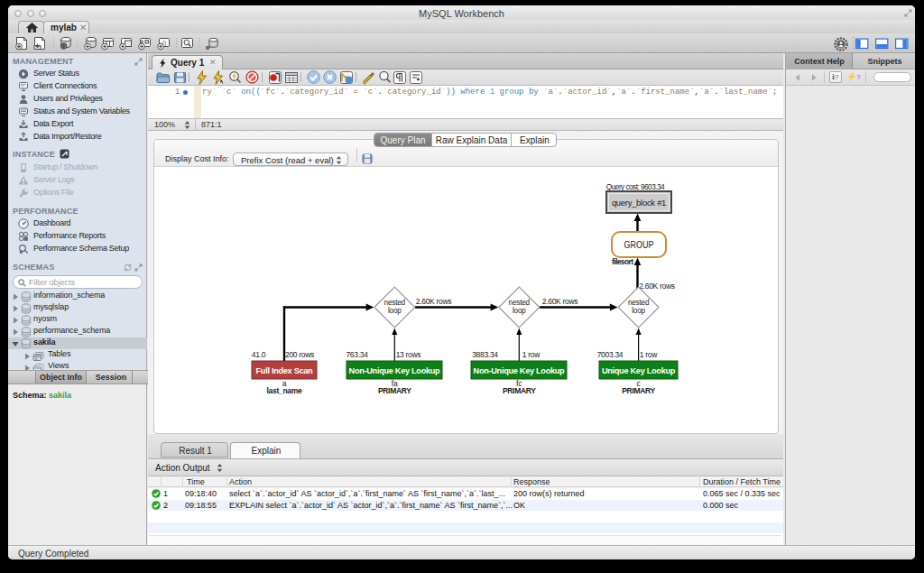 Image resolution: width=924 pixels, height=573 pixels. What do you see at coordinates (635, 187) in the screenshot?
I see `svg-text: Query cost: 9603.34` at bounding box center [635, 187].